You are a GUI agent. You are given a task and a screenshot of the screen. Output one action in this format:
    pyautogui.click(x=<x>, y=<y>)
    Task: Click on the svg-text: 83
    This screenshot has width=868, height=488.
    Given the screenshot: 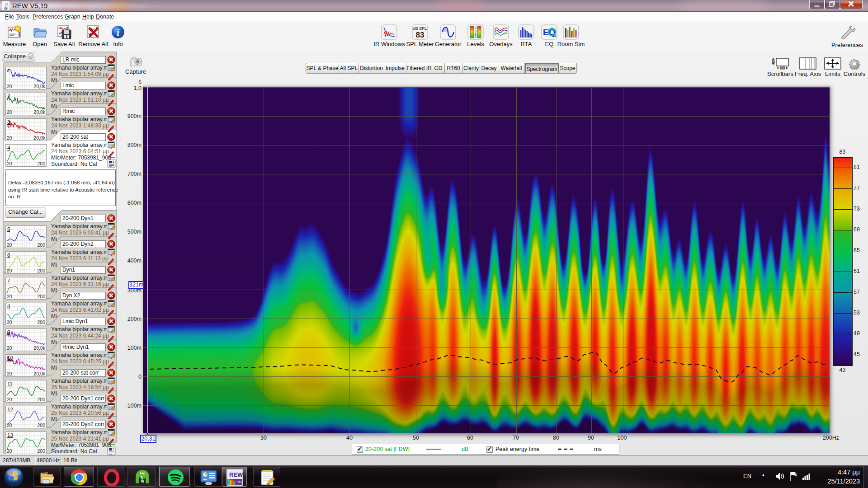 What is the action you would take?
    pyautogui.click(x=420, y=35)
    